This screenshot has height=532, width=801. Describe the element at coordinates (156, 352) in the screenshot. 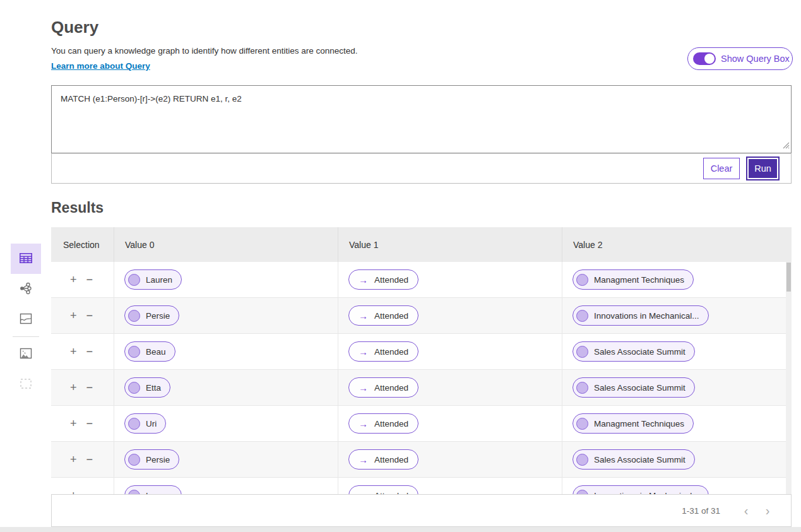

I see `entity-label: Beau` at that location.